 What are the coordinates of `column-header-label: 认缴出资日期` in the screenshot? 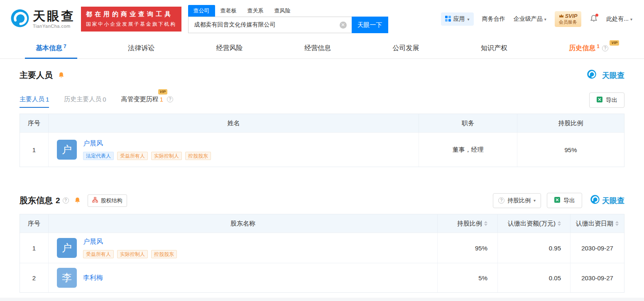 It's located at (595, 224).